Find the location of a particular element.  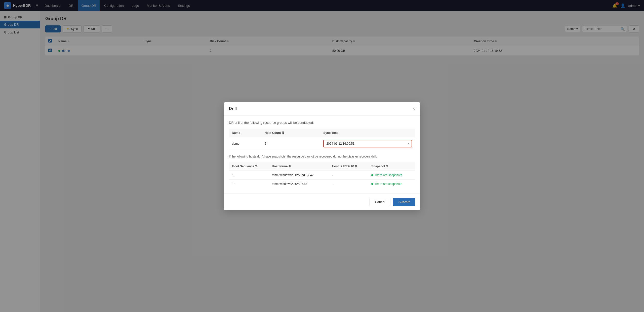

host-name-2: mhm-windows2012r2-7.44 is located at coordinates (299, 184).